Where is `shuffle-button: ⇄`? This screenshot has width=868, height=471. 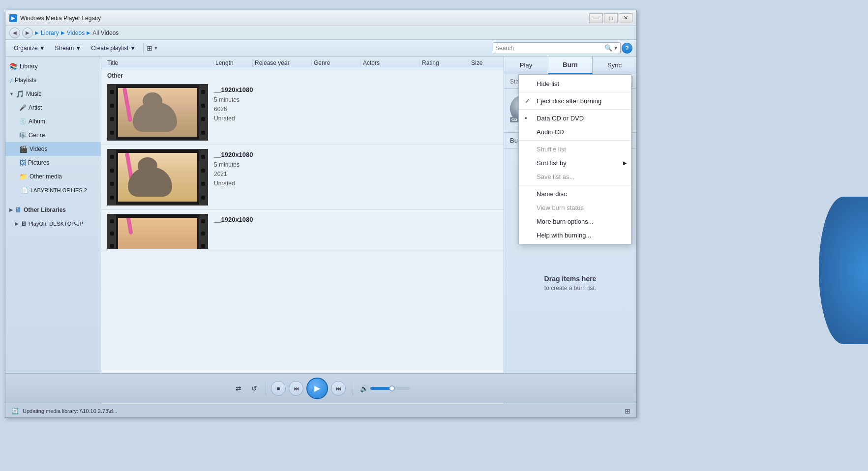
shuffle-button: ⇄ is located at coordinates (239, 388).